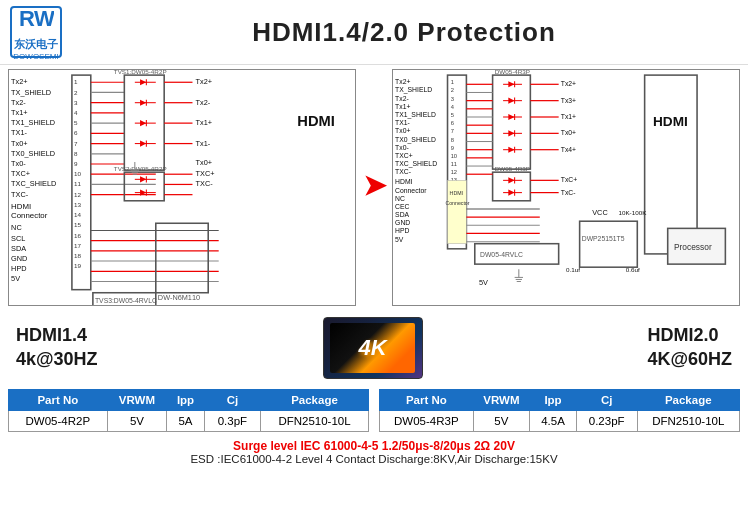 This screenshot has height=518, width=748. What do you see at coordinates (137, 400) in the screenshot?
I see `col-header-vrwm-left: VRWM` at bounding box center [137, 400].